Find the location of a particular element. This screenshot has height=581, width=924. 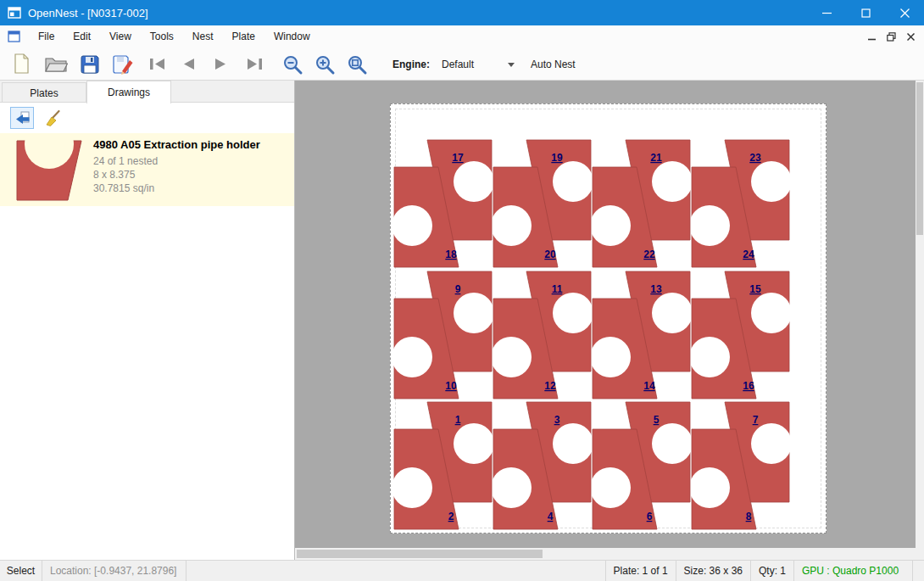

drawings-toolbar is located at coordinates (148, 118).